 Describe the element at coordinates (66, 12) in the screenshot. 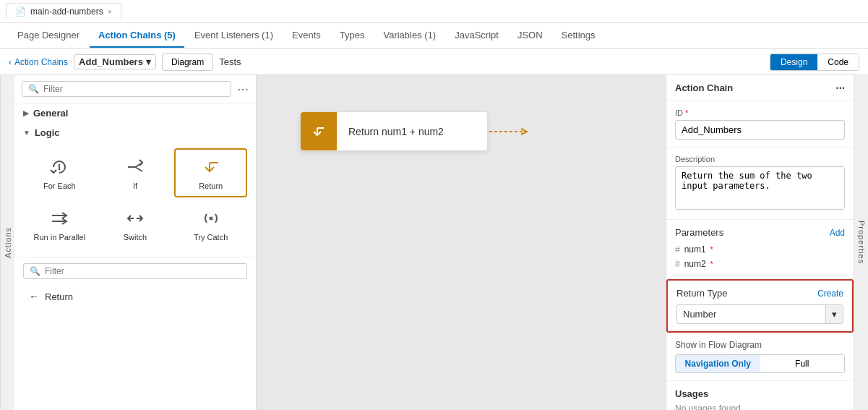

I see `file-tab-name: main-add-numbers` at that location.